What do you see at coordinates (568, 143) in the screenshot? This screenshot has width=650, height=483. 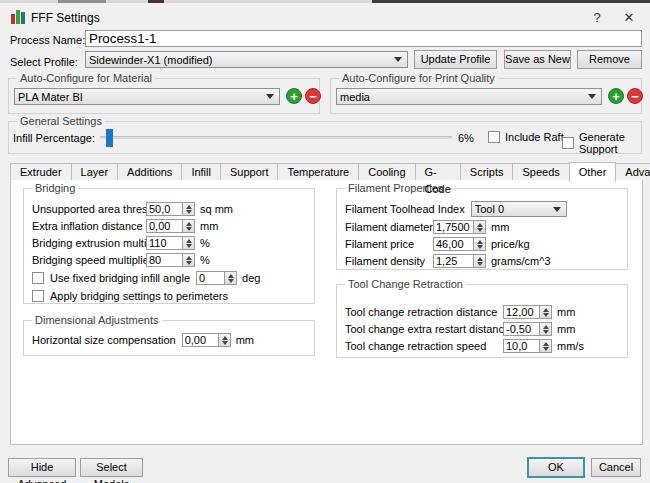 I see `generate-support-checkbox` at bounding box center [568, 143].